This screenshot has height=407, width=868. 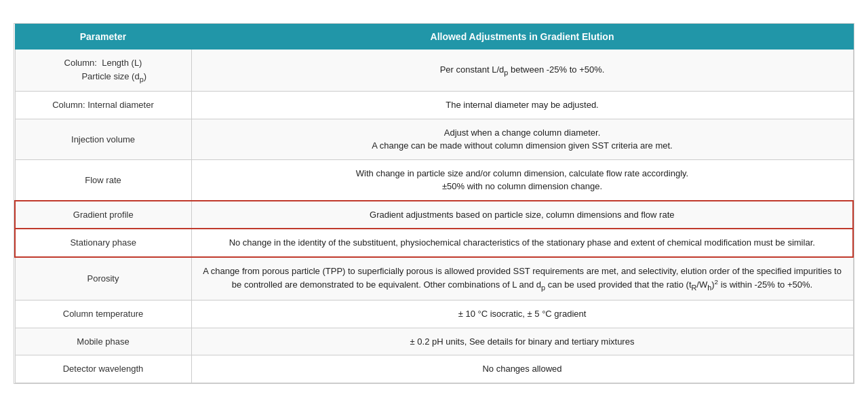 I want to click on adjustment-cell: Adjust when a change column diameter.A c…, so click(x=522, y=139).